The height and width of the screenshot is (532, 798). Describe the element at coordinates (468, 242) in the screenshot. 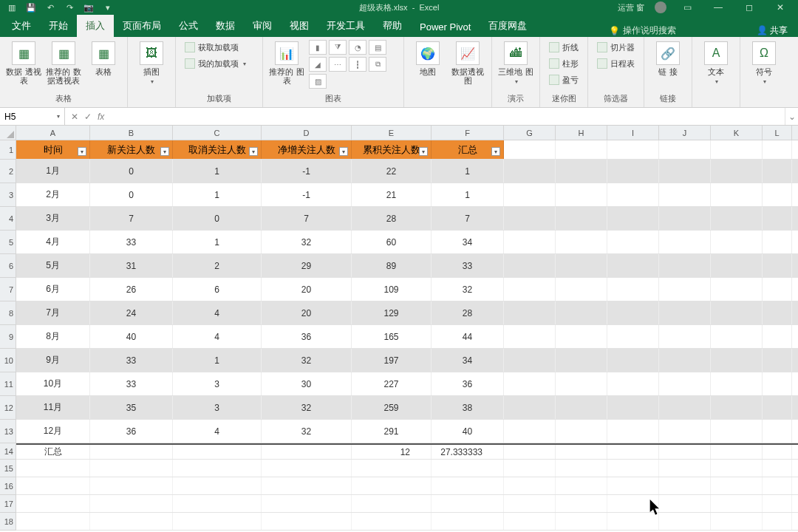

I see `cell: 34` at that location.